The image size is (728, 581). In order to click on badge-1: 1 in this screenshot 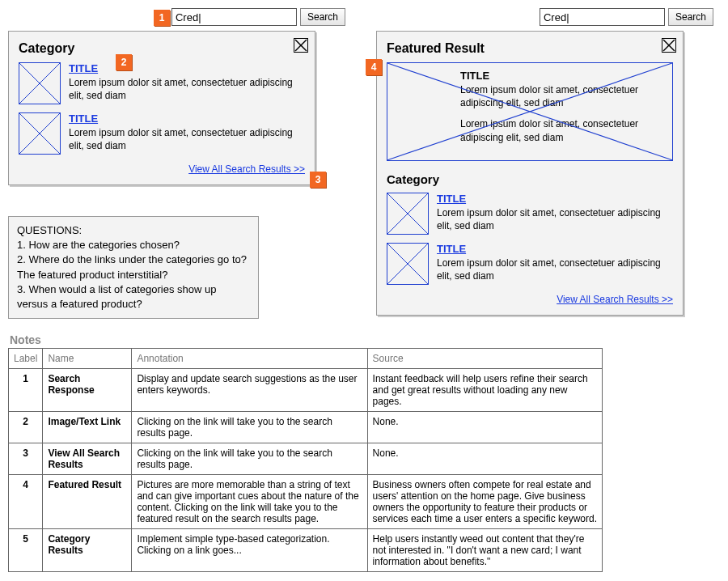, I will do `click(162, 18)`.